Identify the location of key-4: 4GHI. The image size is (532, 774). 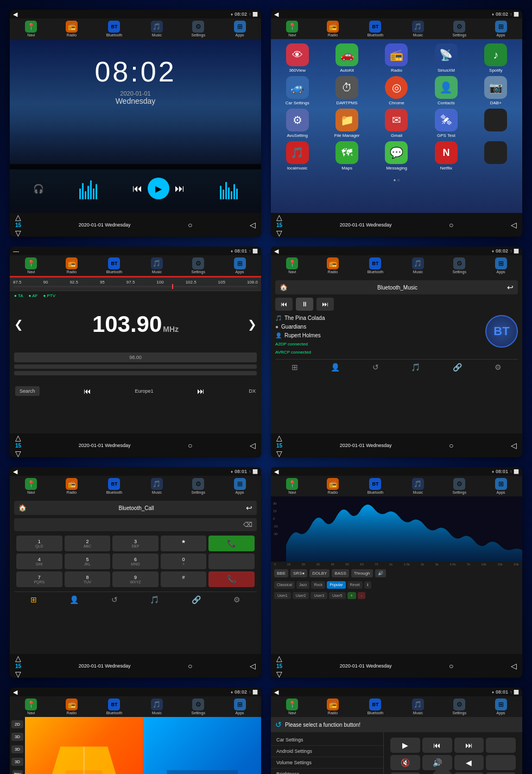
(39, 562).